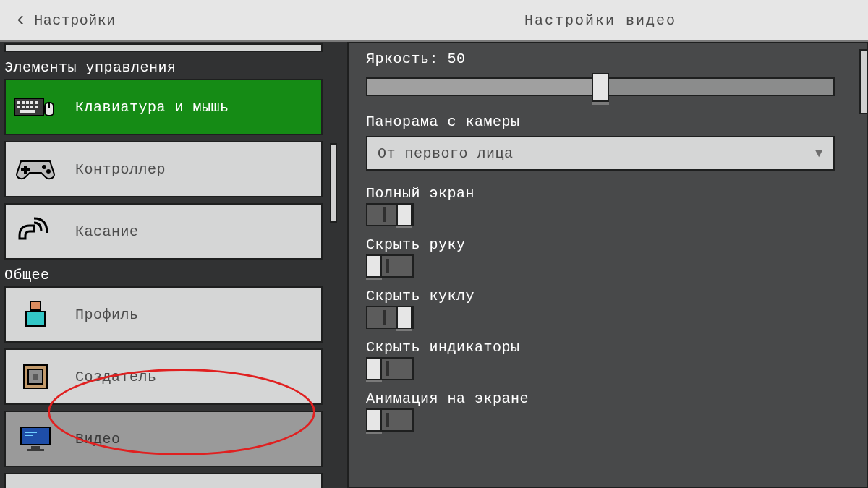  Describe the element at coordinates (600, 86) in the screenshot. I see `brightness-slider` at that location.